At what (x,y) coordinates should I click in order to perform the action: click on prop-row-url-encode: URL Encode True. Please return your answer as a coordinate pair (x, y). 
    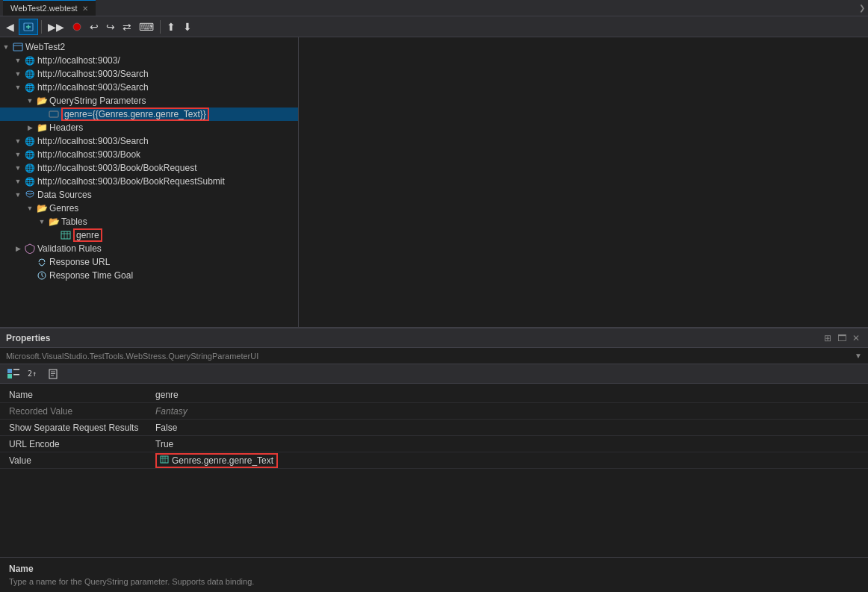
    Looking at the image, I should click on (434, 444).